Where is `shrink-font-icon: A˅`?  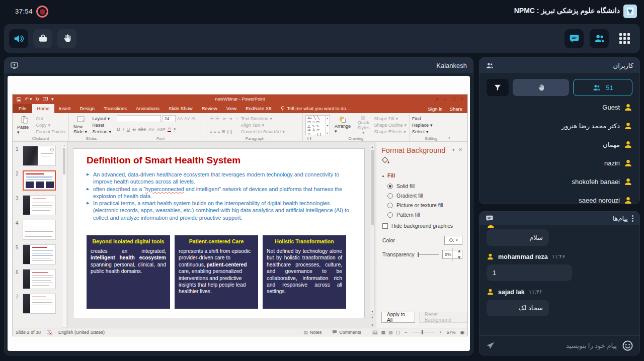 shrink-font-icon: A˅ is located at coordinates (187, 119).